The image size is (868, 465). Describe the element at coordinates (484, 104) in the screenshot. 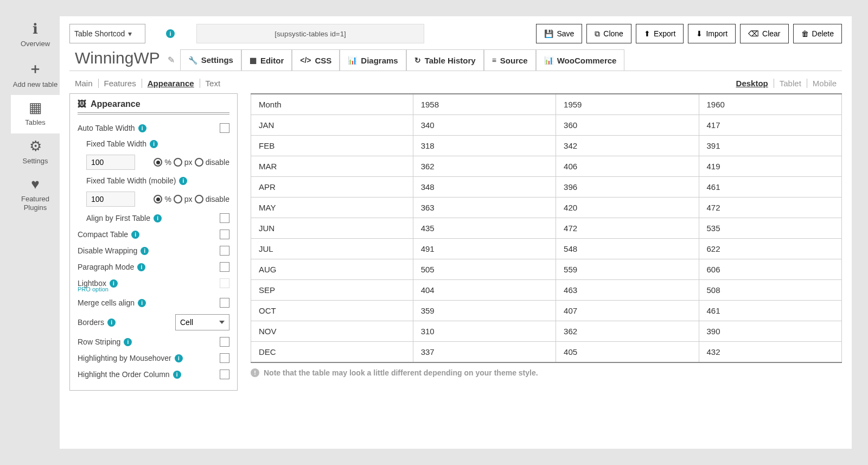

I see `table-header-cell: 1958` at that location.